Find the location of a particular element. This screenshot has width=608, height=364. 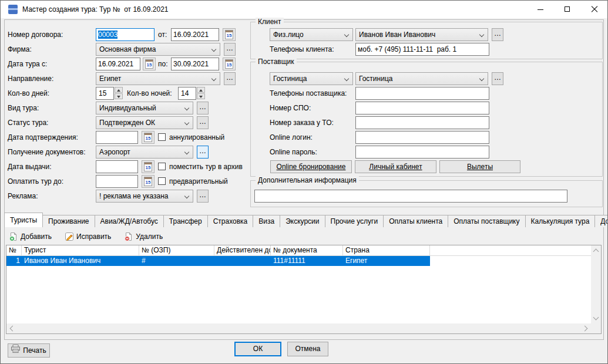

tourists-toolbar: Добавить Исправить Удалить is located at coordinates (86, 237).